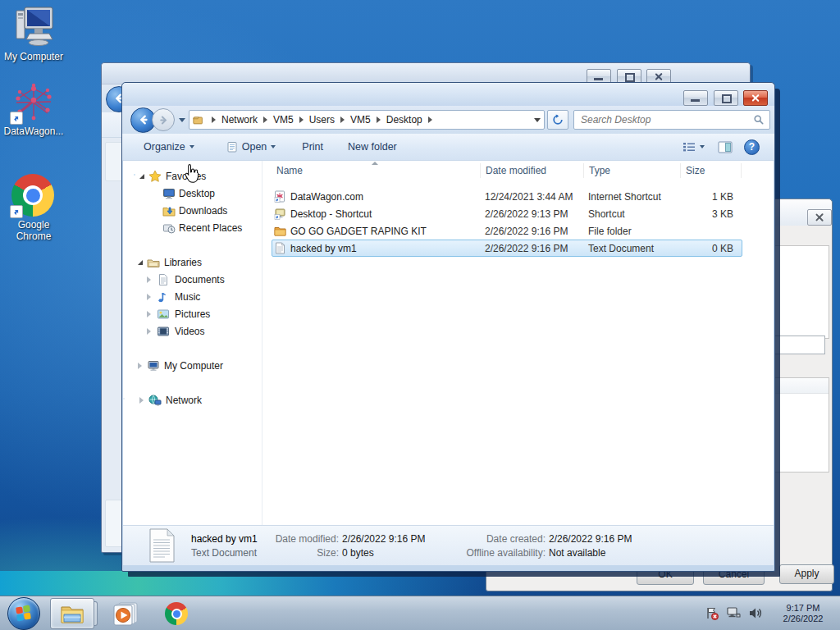  What do you see at coordinates (733, 614) in the screenshot?
I see `network-tray-icon` at bounding box center [733, 614].